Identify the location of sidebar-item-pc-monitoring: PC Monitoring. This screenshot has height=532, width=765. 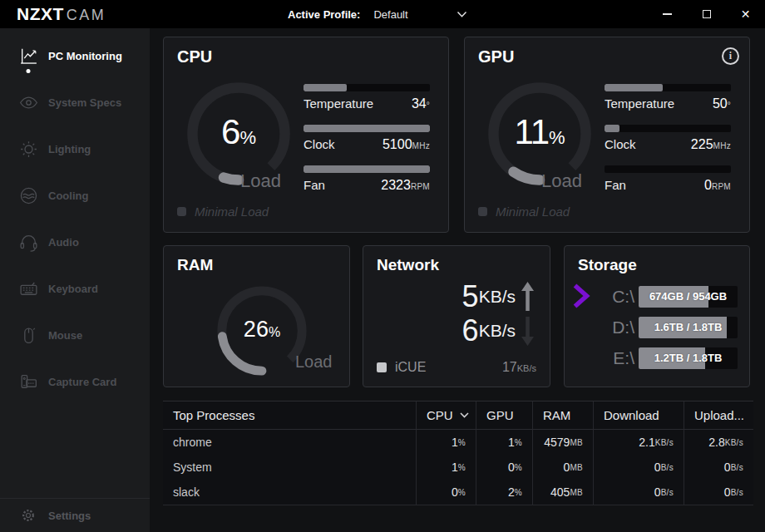
(75, 56).